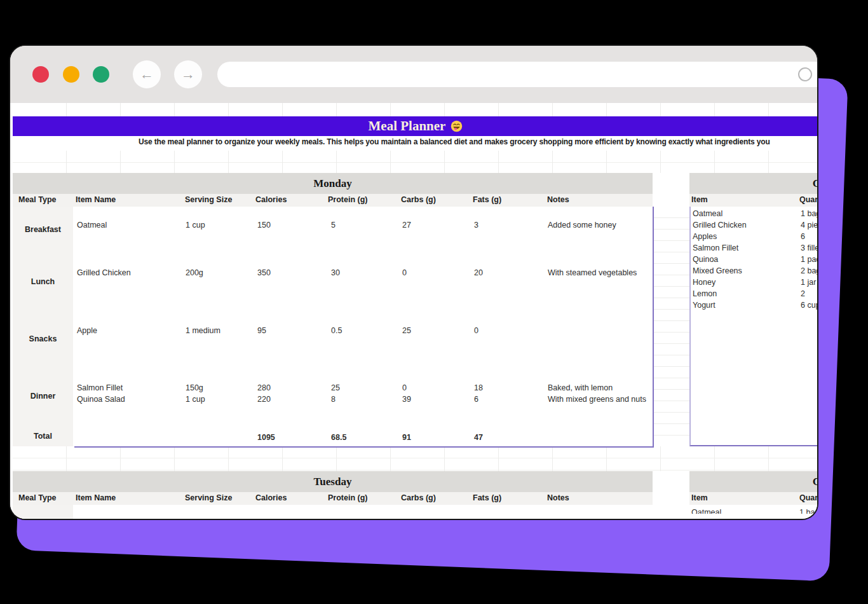  I want to click on cell-notes: With steamed vegetables, so click(592, 273).